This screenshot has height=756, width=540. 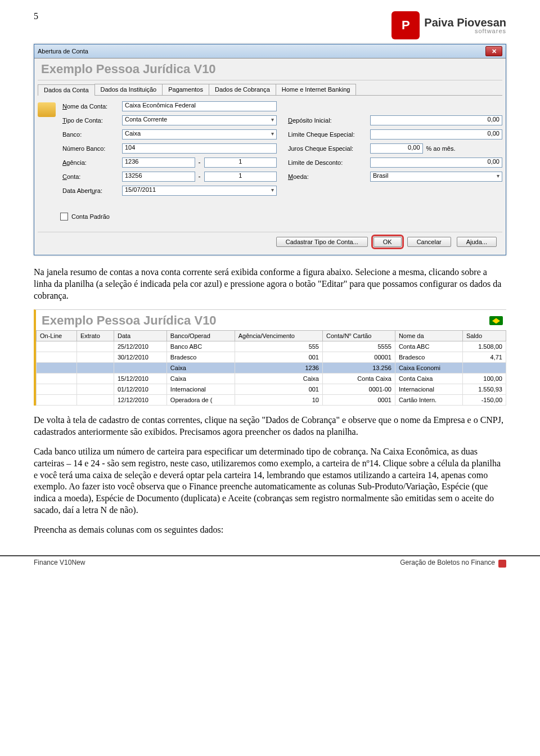 What do you see at coordinates (199, 120) in the screenshot?
I see `select-tipo-conta: Conta Corrente` at bounding box center [199, 120].